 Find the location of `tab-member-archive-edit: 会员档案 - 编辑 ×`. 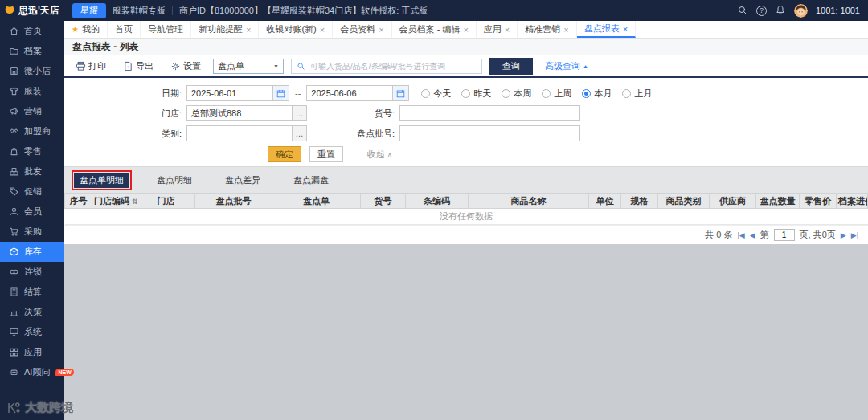

tab-member-archive-edit: 会员档案 - 编辑 × is located at coordinates (434, 29).